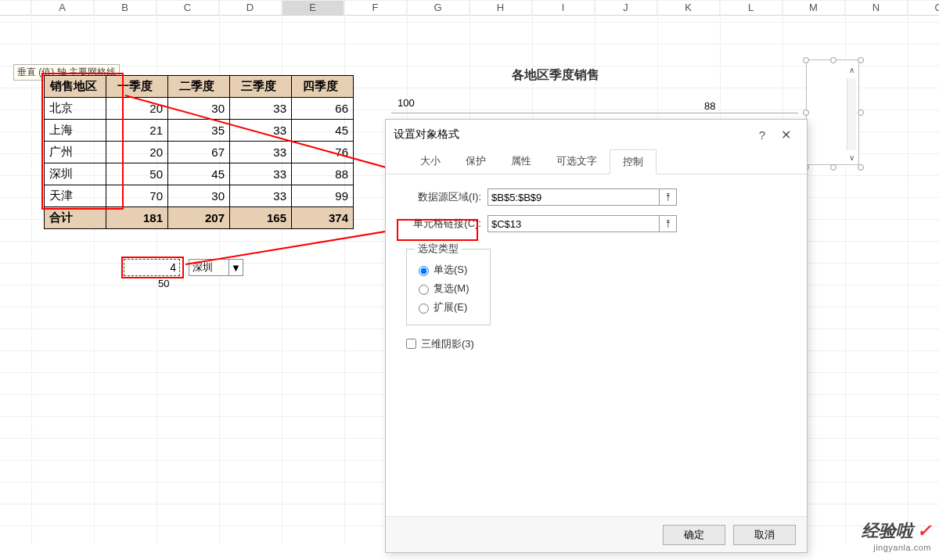 This screenshot has height=560, width=939. Describe the element at coordinates (125, 8) in the screenshot. I see `col-B: B` at that location.